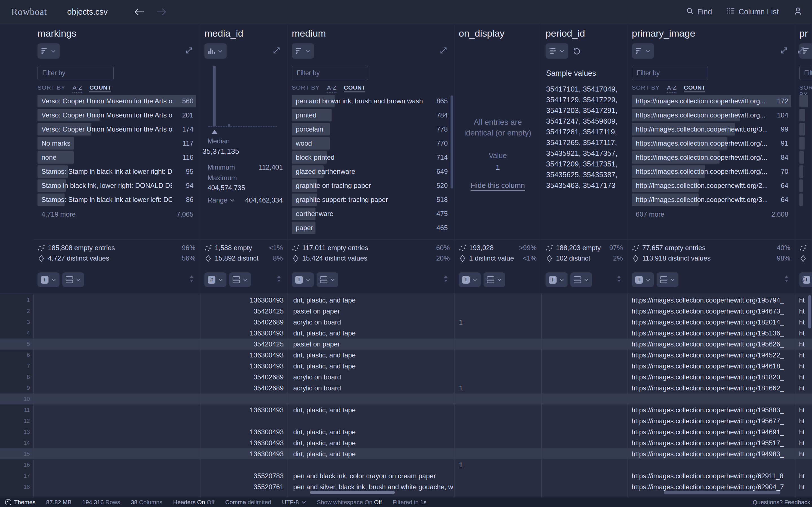 This screenshot has height=507, width=812. What do you see at coordinates (371, 228) in the screenshot?
I see `list-item: paper465` at bounding box center [371, 228].